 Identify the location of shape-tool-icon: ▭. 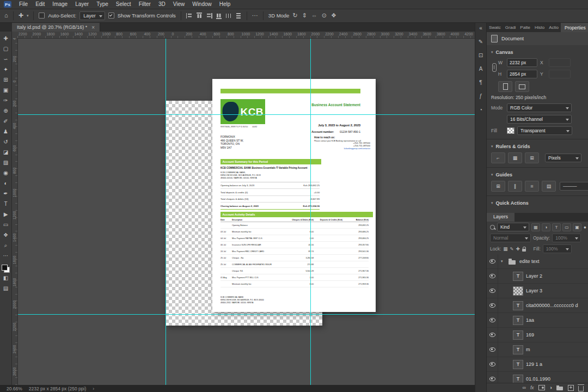
(6, 224).